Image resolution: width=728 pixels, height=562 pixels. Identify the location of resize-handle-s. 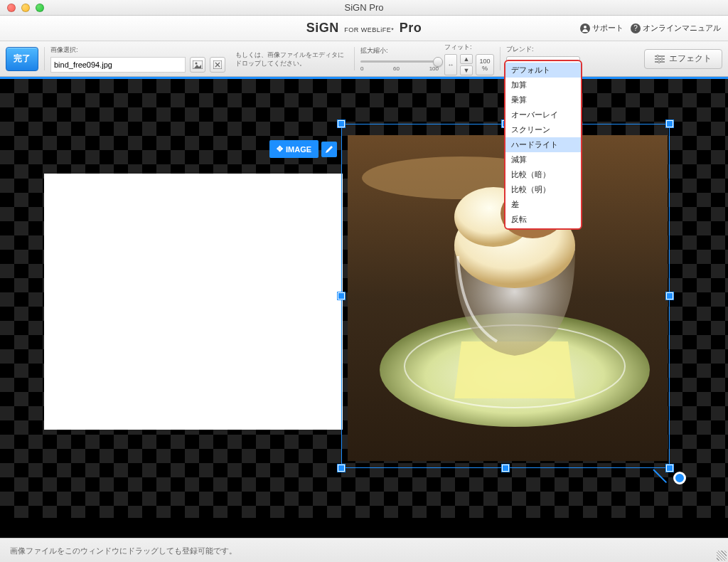
(505, 468).